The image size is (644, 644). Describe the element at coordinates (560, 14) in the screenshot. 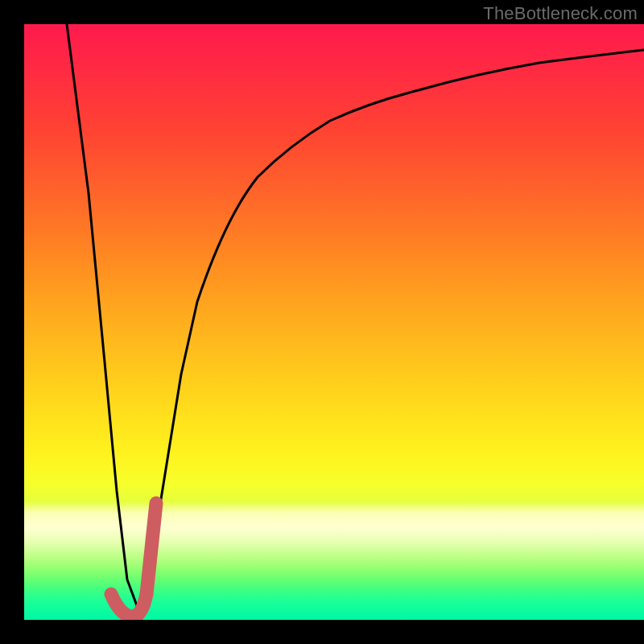

I see `watermark-text: TheBottleneck.com` at that location.